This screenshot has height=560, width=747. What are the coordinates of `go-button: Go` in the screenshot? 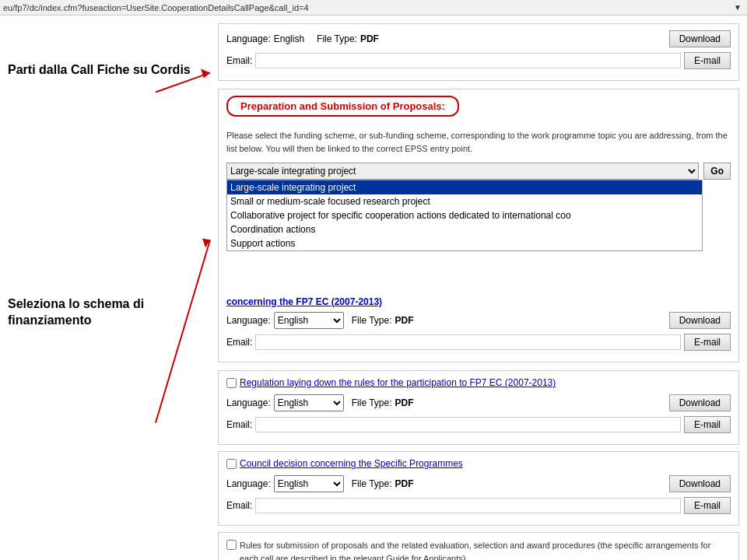 It's located at (717, 171).